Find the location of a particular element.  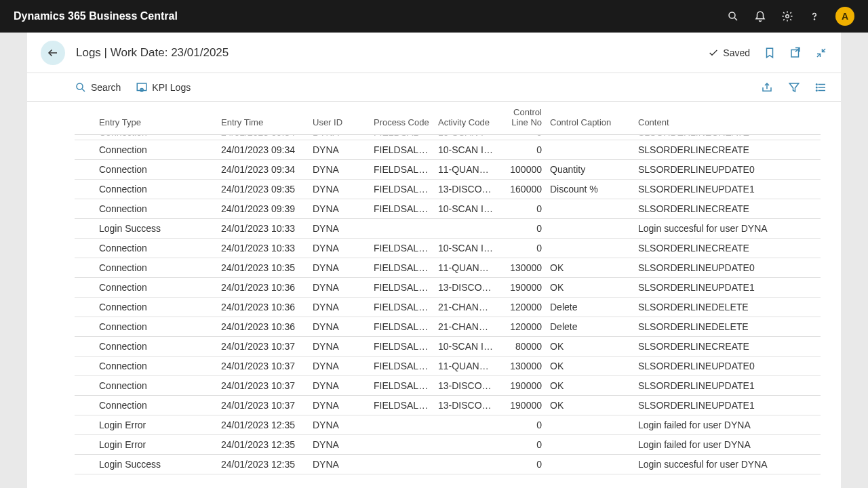

help-icon is located at coordinates (814, 16).